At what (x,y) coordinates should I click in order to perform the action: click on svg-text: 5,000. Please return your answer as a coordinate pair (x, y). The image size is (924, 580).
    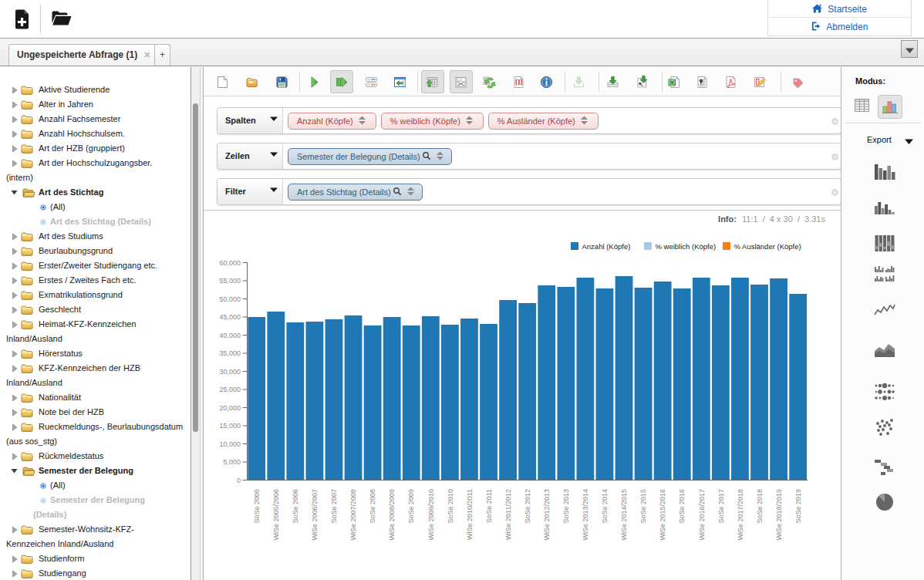
    Looking at the image, I should click on (231, 462).